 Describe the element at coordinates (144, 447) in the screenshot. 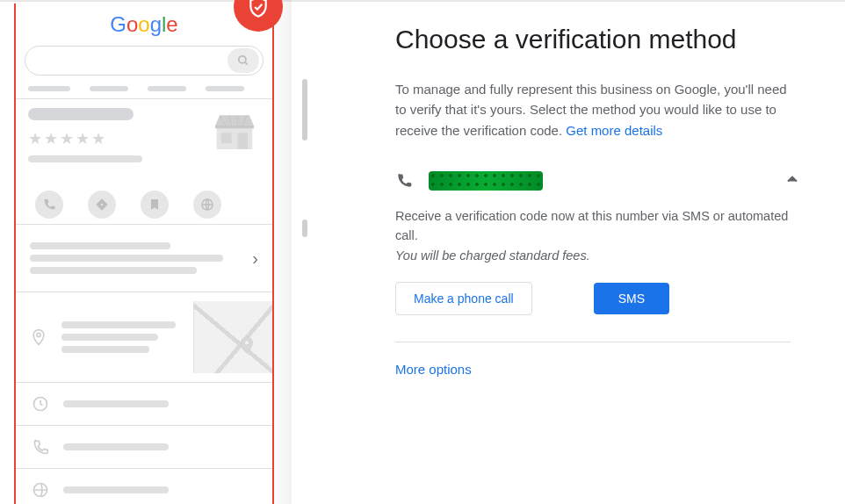

I see `phone-placeholder` at that location.